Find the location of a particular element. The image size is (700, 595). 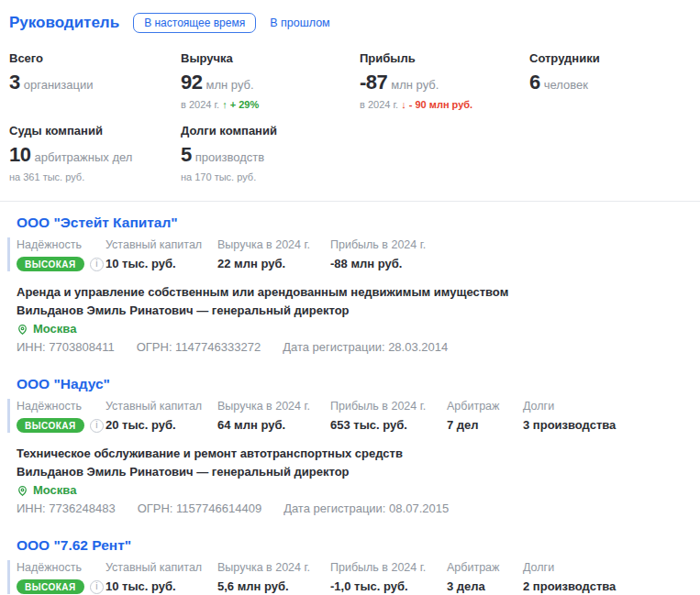

filter-current-button: В настоящее время is located at coordinates (194, 23).